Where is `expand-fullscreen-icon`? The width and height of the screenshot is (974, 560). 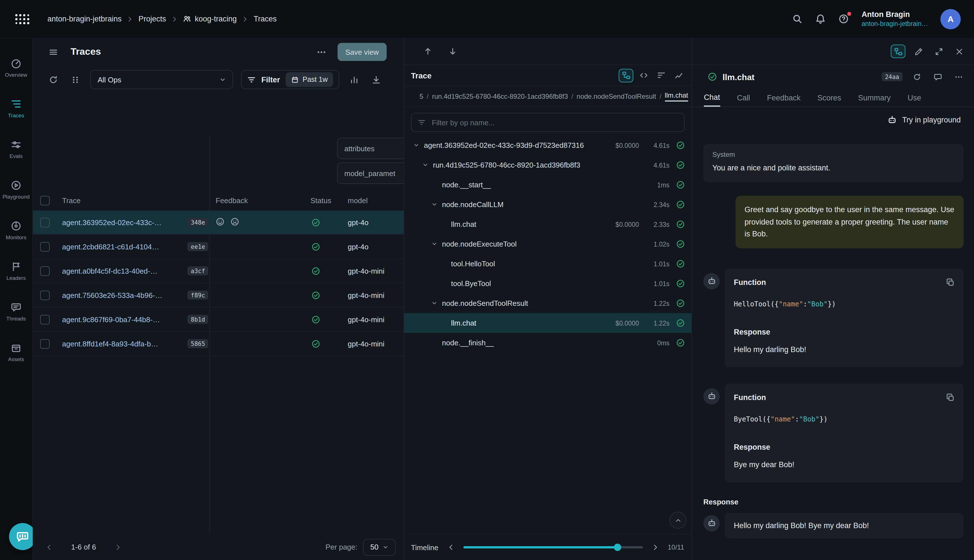
expand-fullscreen-icon is located at coordinates (939, 52).